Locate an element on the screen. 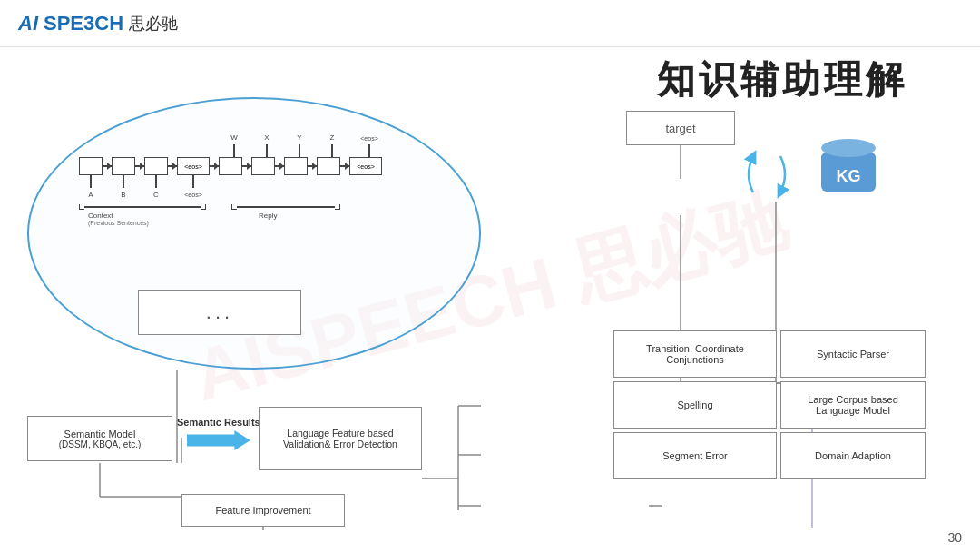  semantic-results: Semantic Results is located at coordinates (219, 434).